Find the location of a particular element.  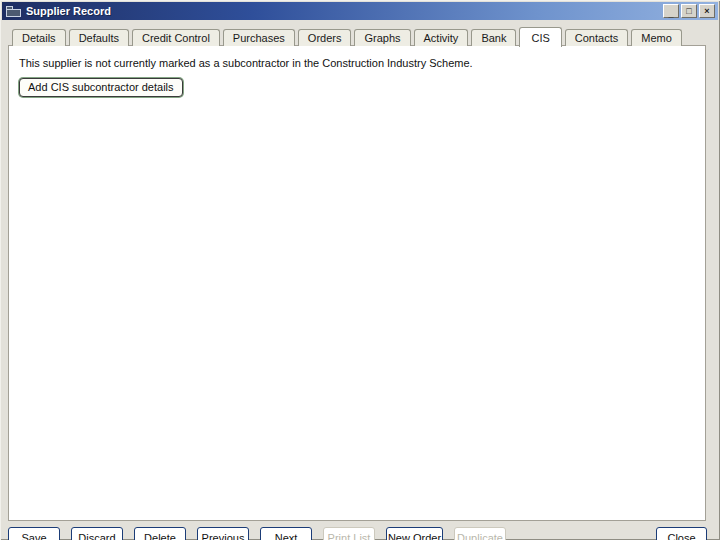

previous-button: Previous is located at coordinates (223, 534).